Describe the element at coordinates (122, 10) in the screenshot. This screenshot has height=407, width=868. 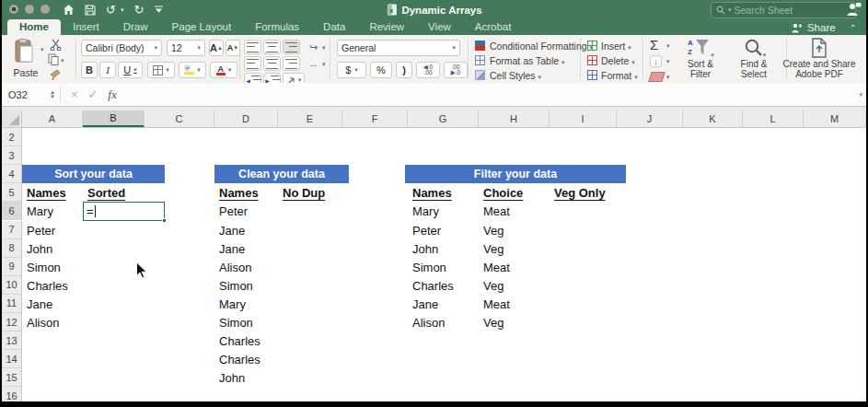
I see `undo-dropdown-icon: ▾` at that location.